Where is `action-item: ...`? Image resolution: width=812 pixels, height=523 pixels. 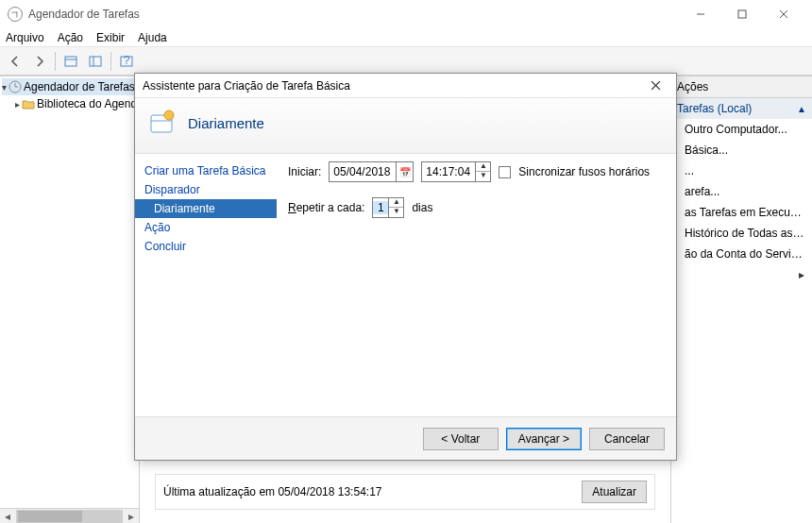 action-item: ... is located at coordinates (742, 171).